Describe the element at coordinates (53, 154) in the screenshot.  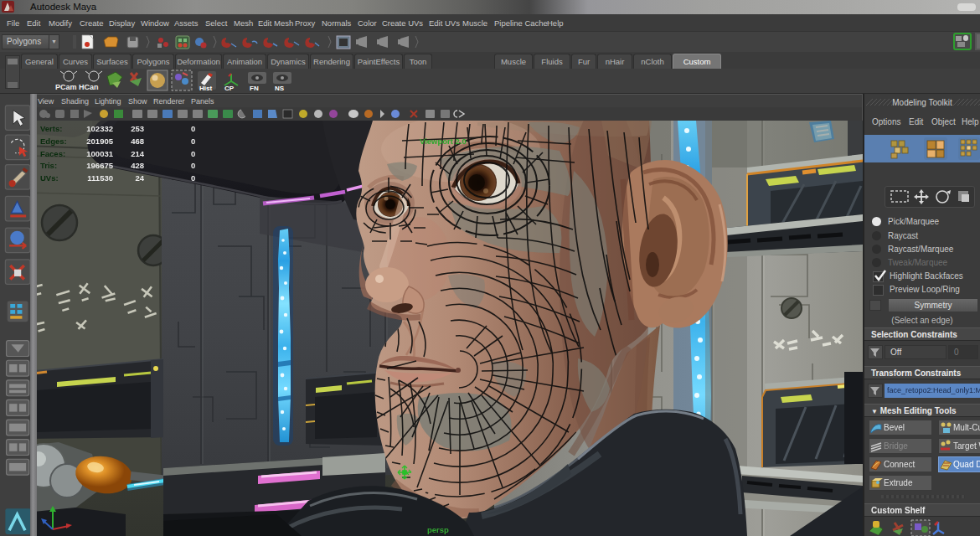
I see `svg-text: Faces:` at that location.